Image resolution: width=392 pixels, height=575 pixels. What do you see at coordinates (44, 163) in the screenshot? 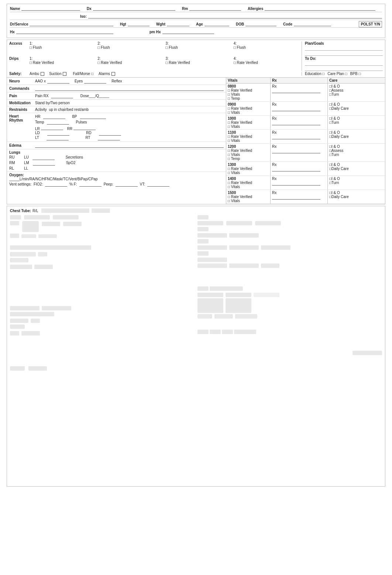
I see `lm-field` at bounding box center [44, 163].